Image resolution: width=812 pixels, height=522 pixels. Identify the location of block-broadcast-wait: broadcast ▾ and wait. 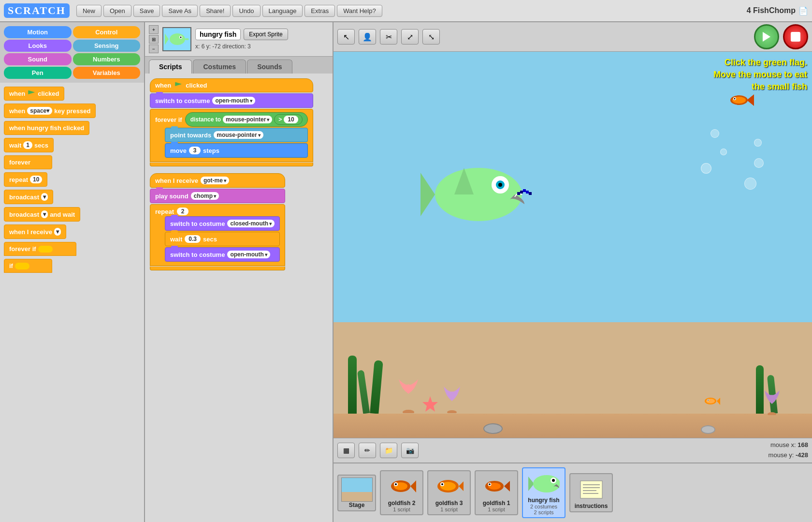
(42, 214).